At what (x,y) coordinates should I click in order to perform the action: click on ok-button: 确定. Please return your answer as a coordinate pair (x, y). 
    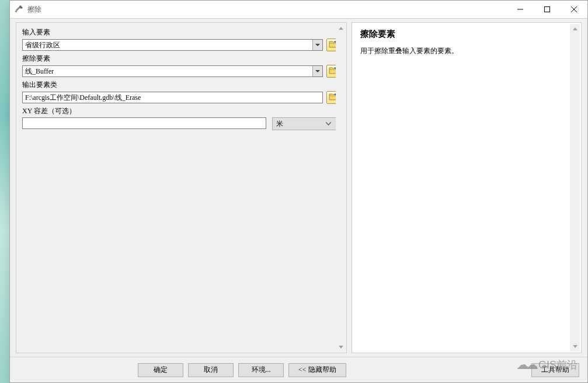
    Looking at the image, I should click on (161, 370).